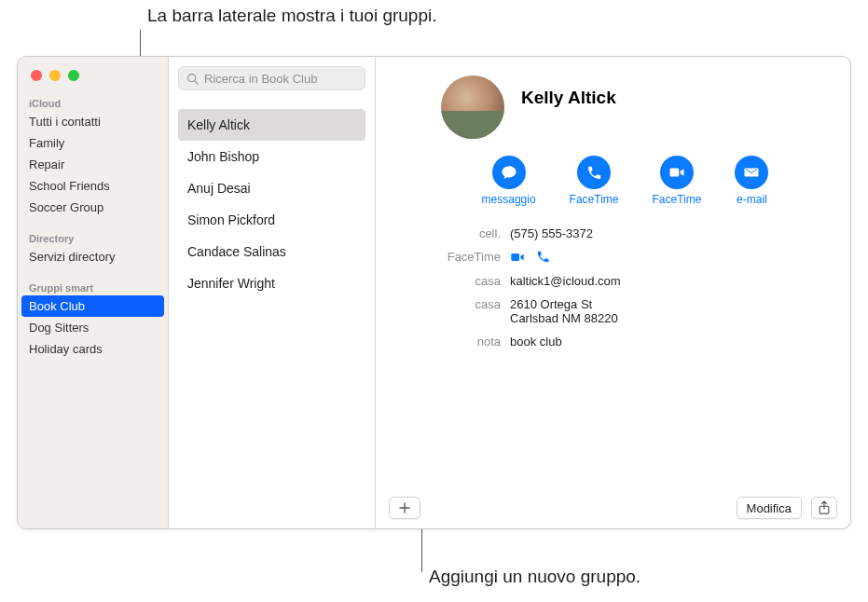 Image resolution: width=868 pixels, height=602 pixels. Describe the element at coordinates (93, 207) in the screenshot. I see `sidebar-item-soccer-group: Soccer Group` at that location.